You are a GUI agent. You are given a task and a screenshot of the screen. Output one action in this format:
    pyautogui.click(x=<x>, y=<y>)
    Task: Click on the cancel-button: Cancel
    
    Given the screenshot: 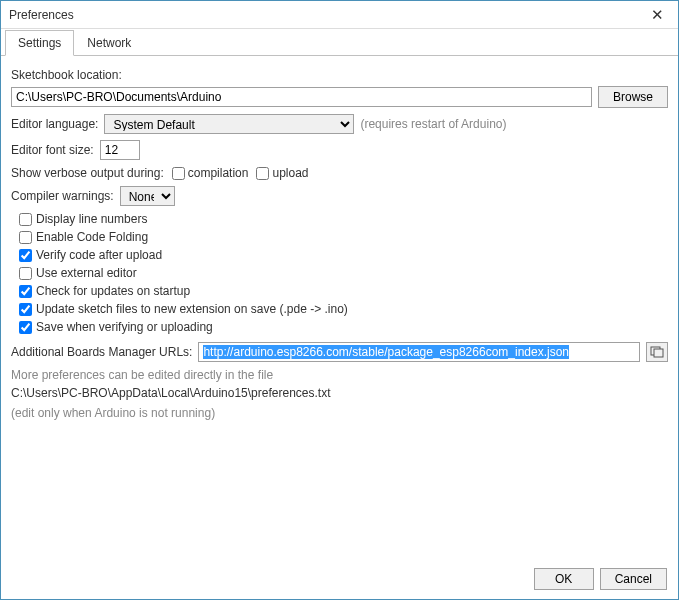 What is the action you would take?
    pyautogui.click(x=634, y=579)
    